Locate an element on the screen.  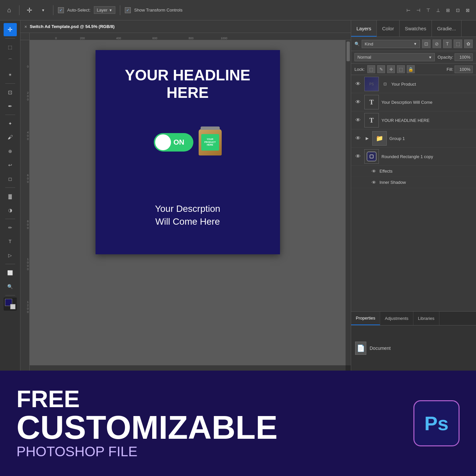
layer-eye-group1: 👁 is located at coordinates (358, 138).